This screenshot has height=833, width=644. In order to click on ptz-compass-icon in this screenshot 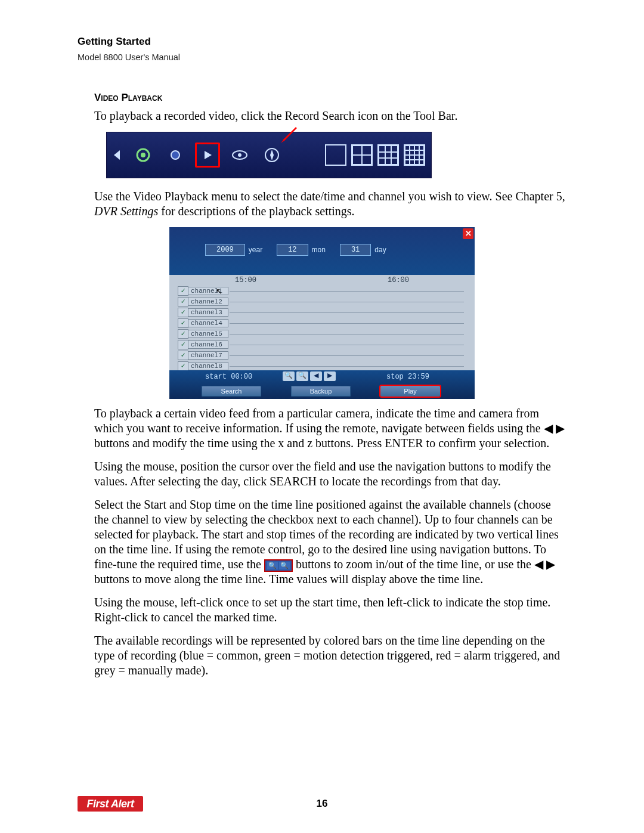, I will do `click(272, 155)`.